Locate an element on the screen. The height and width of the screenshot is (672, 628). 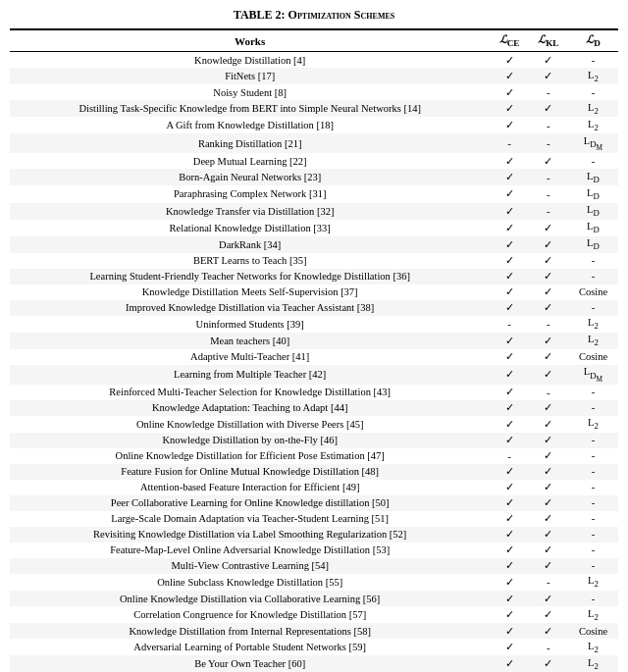
table-row: A Gift from Knowledge Distillation [18]✓… is located at coordinates (314, 126).